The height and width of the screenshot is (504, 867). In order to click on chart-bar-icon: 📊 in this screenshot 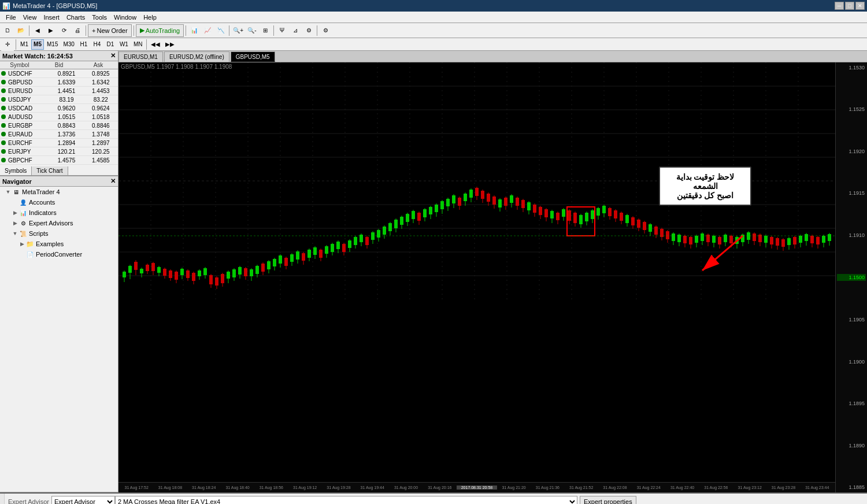, I will do `click(194, 31)`.